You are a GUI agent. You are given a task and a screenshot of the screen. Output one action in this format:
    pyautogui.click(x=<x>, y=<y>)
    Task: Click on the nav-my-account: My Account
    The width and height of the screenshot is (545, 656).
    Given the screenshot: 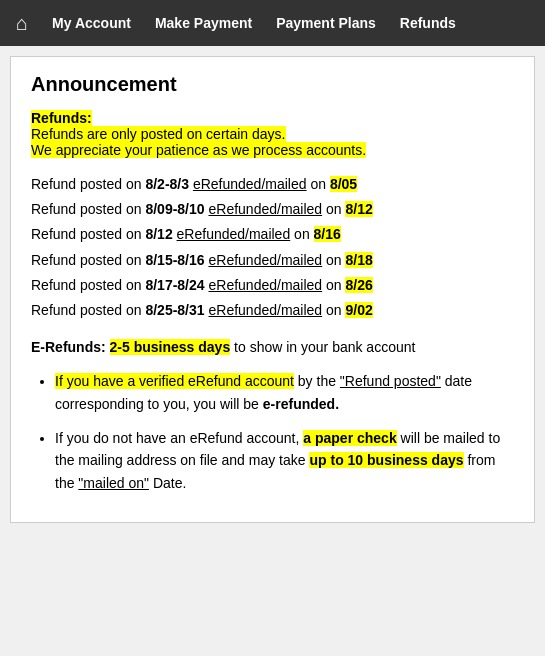 What is the action you would take?
    pyautogui.click(x=92, y=23)
    